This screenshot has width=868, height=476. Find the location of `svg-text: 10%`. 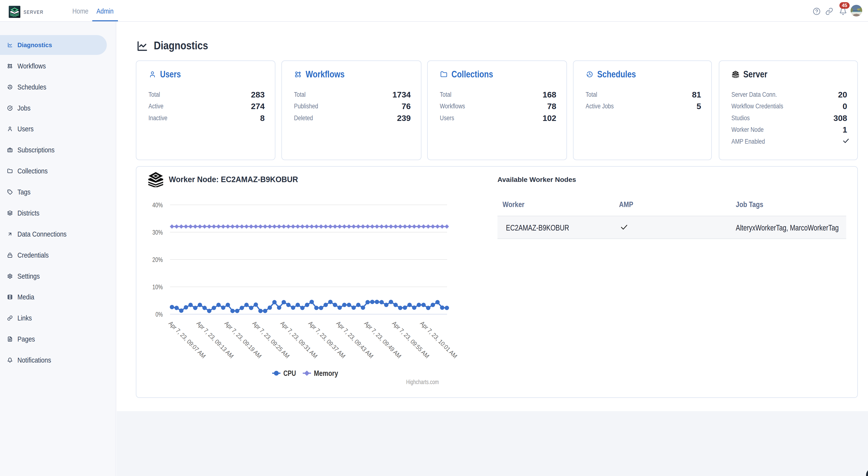

svg-text: 10% is located at coordinates (158, 287).